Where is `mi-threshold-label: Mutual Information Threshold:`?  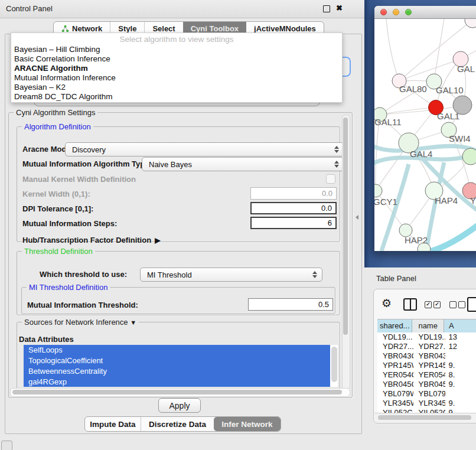
mi-threshold-label: Mutual Information Threshold: is located at coordinates (83, 305).